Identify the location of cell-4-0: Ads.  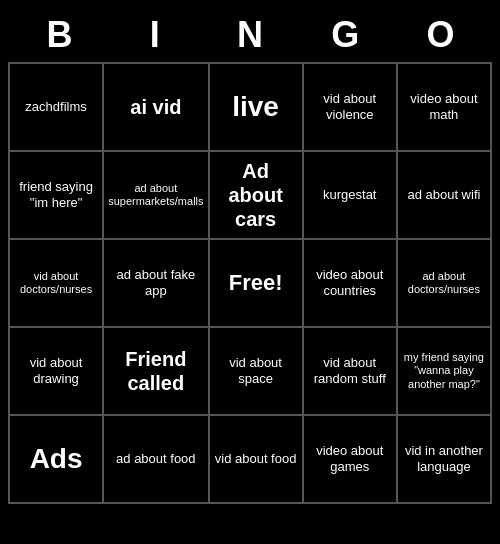
(57, 460).